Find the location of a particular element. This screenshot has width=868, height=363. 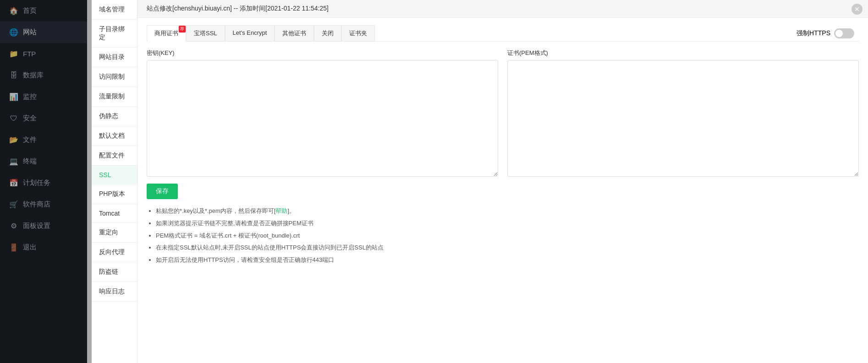

tip-2: 如果浏览器提示证书链不完整,请检查是否正确拼接PEM证书 is located at coordinates (507, 223).